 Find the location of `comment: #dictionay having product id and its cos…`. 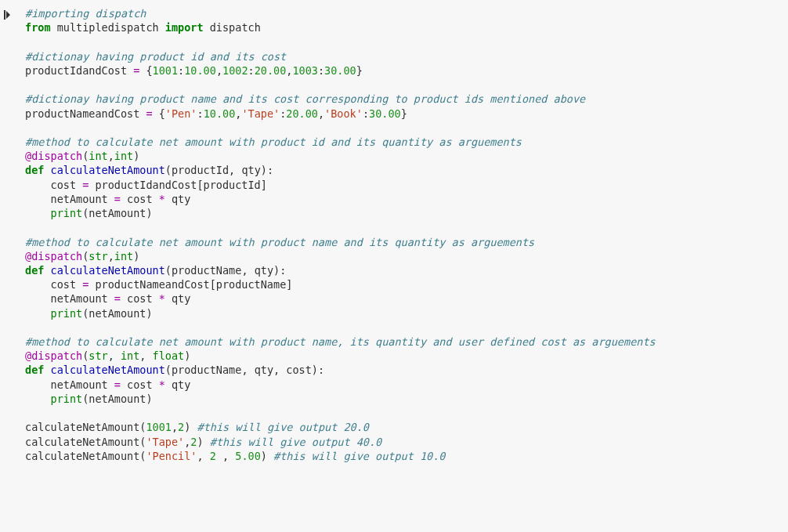

comment: #dictionay having product id and its cos… is located at coordinates (155, 56).